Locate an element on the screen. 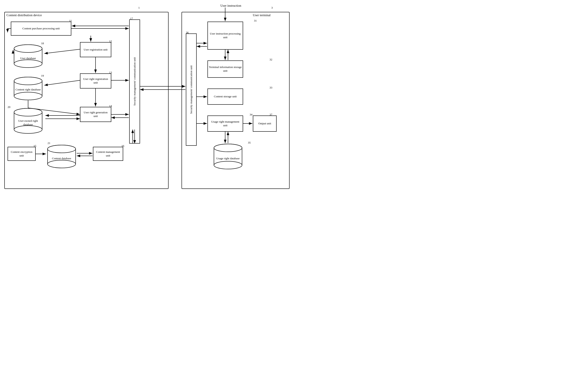 The width and height of the screenshot is (588, 389). num-18: 18 is located at coordinates (42, 43).